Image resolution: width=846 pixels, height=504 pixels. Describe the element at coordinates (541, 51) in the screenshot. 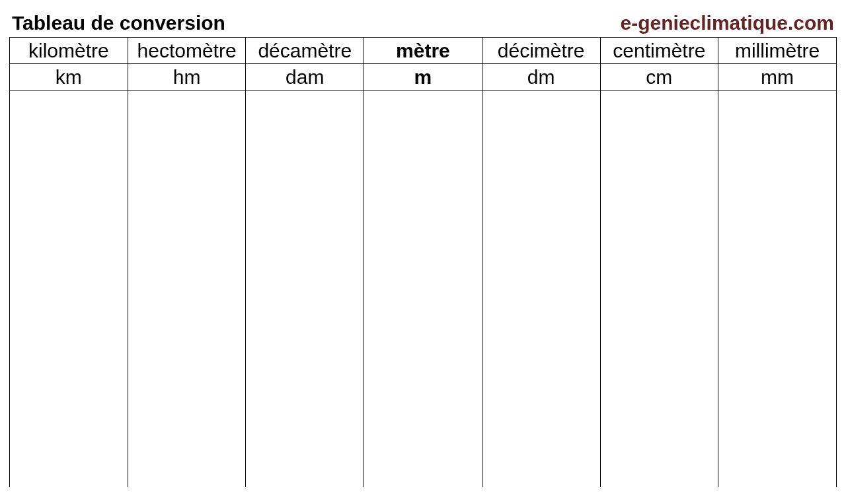

I see `unit-name-cell: décimètre` at that location.